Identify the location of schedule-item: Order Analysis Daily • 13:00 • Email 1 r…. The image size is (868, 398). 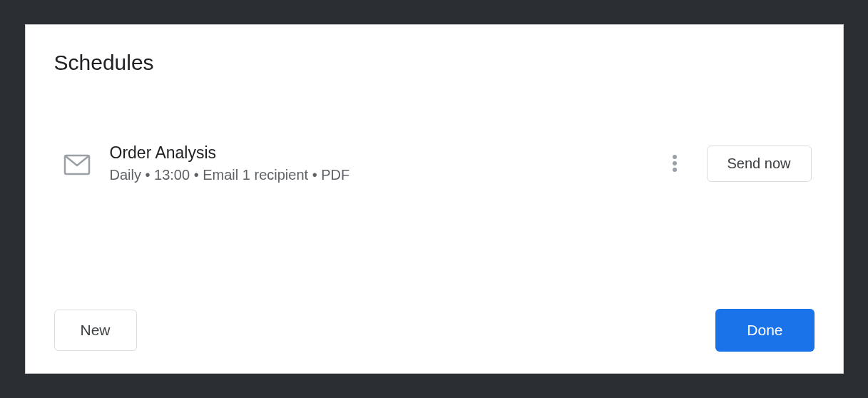
(434, 163).